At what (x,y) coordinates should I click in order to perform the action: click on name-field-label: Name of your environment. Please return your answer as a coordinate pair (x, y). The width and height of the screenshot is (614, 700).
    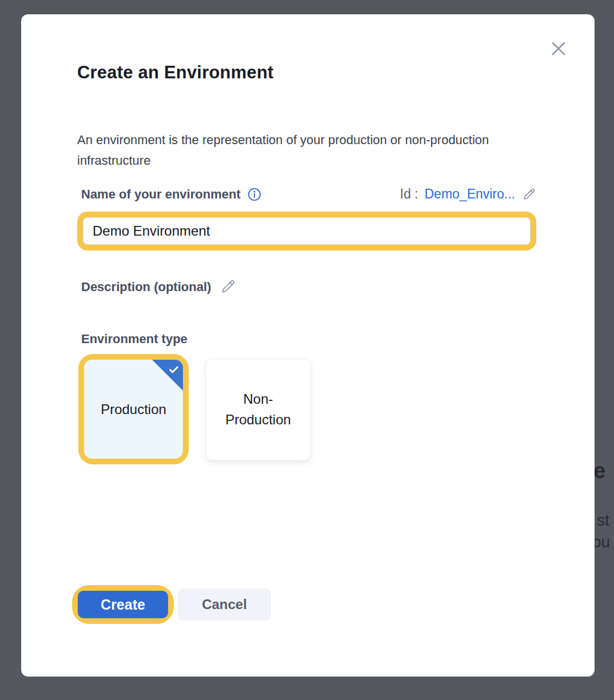
    Looking at the image, I should click on (161, 194).